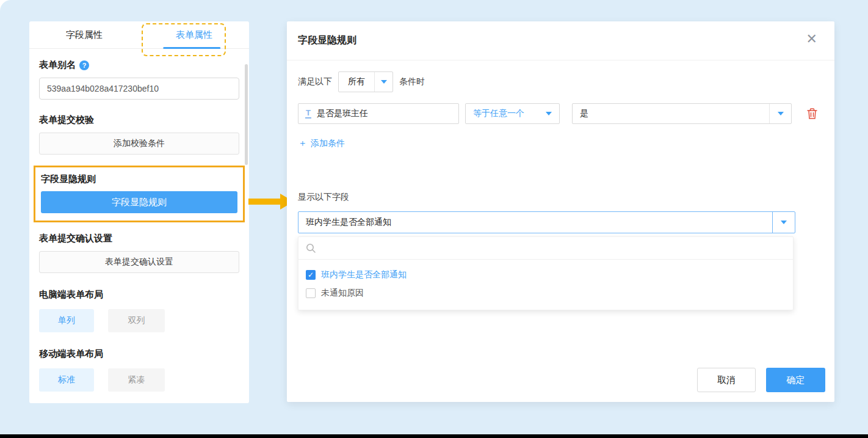 The width and height of the screenshot is (868, 438). I want to click on dropdown-options: ✓ 班内学生是否全部通知 未通知原因, so click(546, 285).